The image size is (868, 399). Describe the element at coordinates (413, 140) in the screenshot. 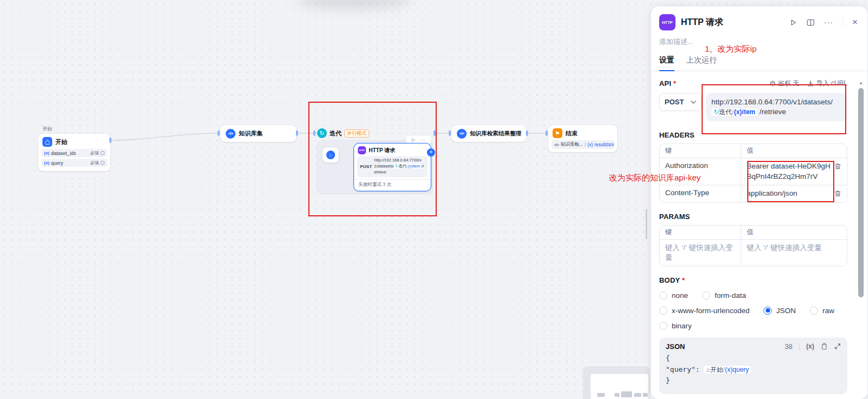

I see `play-icon: ▷` at that location.